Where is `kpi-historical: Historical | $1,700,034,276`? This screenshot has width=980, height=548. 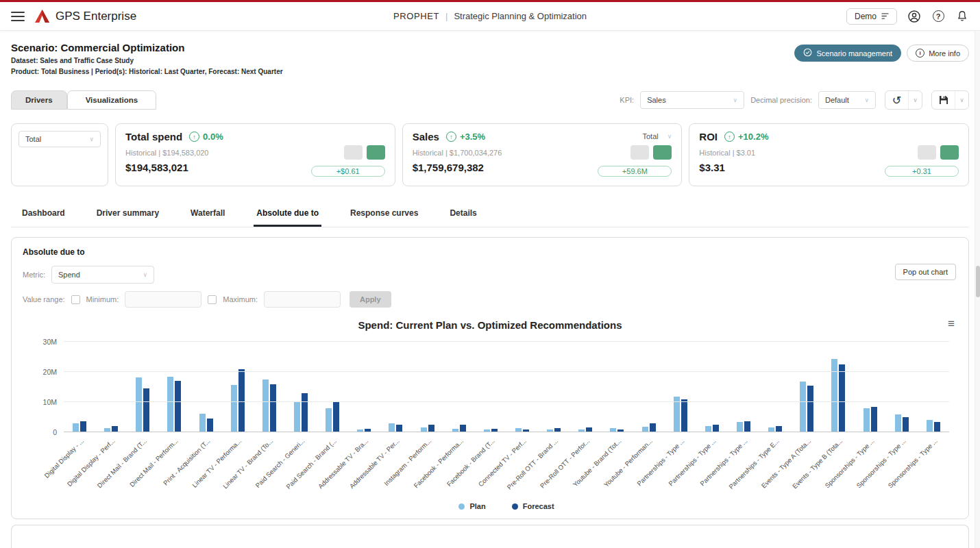
kpi-historical: Historical | $1,700,034,276 is located at coordinates (458, 153).